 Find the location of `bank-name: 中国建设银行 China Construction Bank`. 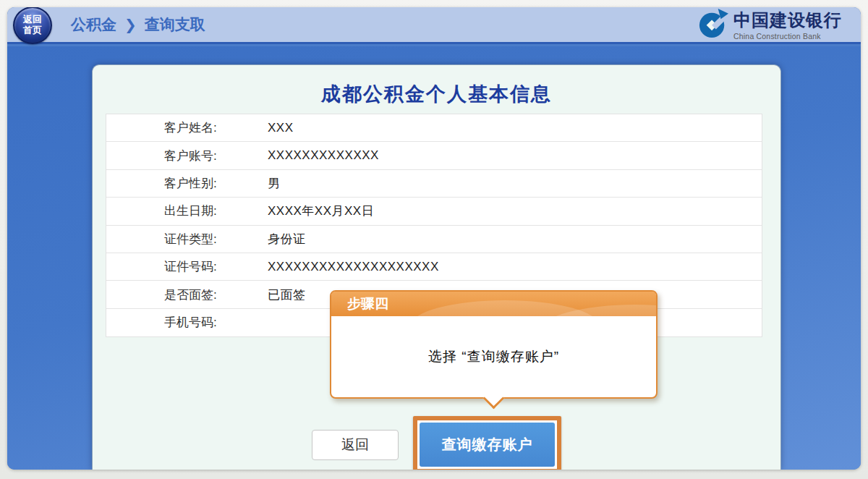

bank-name: 中国建设银行 China Construction Bank is located at coordinates (788, 25).